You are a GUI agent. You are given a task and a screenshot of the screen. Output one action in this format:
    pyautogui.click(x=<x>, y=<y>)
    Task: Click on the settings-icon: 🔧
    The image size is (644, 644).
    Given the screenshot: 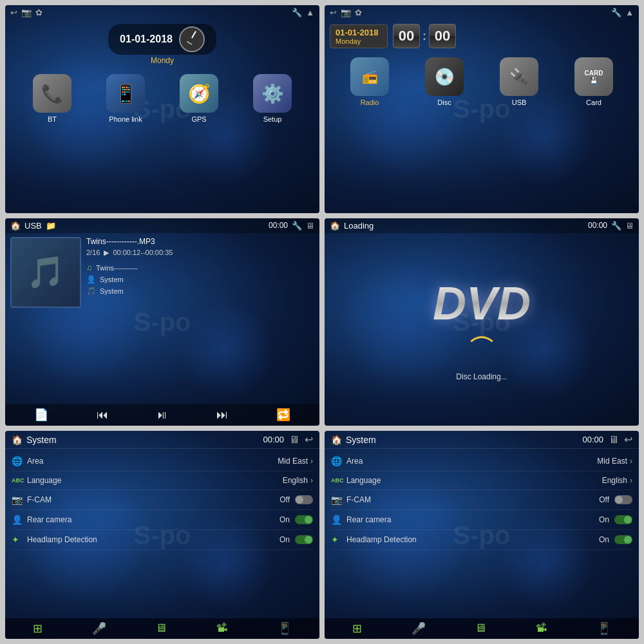 What is the action you would take?
    pyautogui.click(x=297, y=13)
    